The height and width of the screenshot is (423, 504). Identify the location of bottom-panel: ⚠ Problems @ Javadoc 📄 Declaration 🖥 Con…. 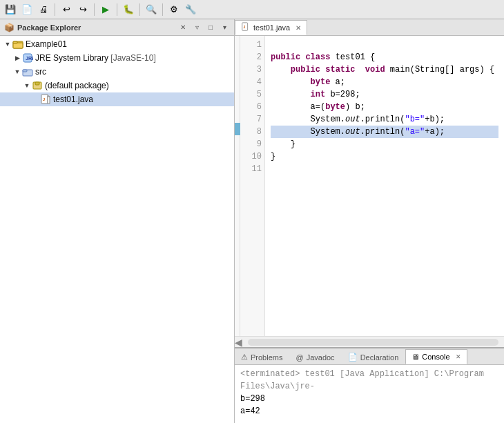
(369, 385).